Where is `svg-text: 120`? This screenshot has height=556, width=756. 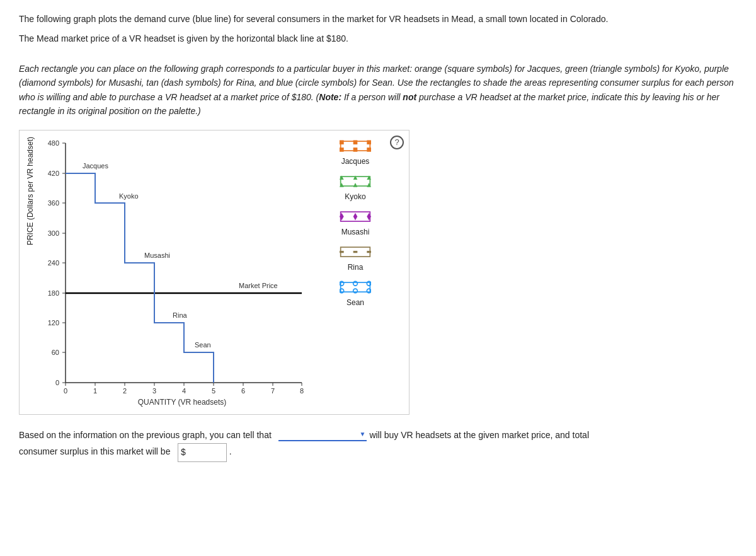 svg-text: 120 is located at coordinates (54, 323).